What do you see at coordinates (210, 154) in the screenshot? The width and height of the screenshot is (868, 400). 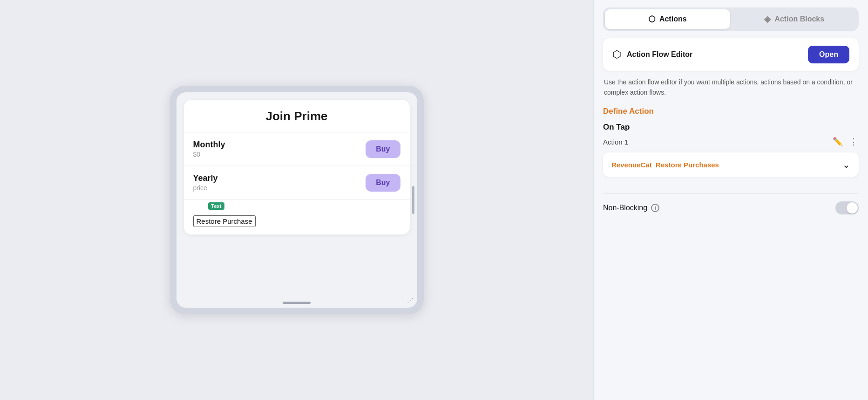 I see `monthly-plan-price: $0` at bounding box center [210, 154].